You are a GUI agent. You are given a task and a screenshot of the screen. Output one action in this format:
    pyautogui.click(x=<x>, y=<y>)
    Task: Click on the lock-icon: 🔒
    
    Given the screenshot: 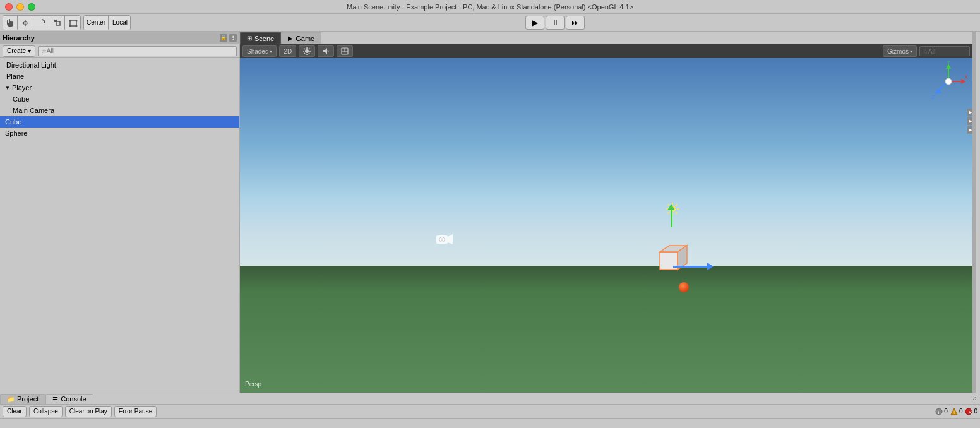 What is the action you would take?
    pyautogui.click(x=224, y=38)
    